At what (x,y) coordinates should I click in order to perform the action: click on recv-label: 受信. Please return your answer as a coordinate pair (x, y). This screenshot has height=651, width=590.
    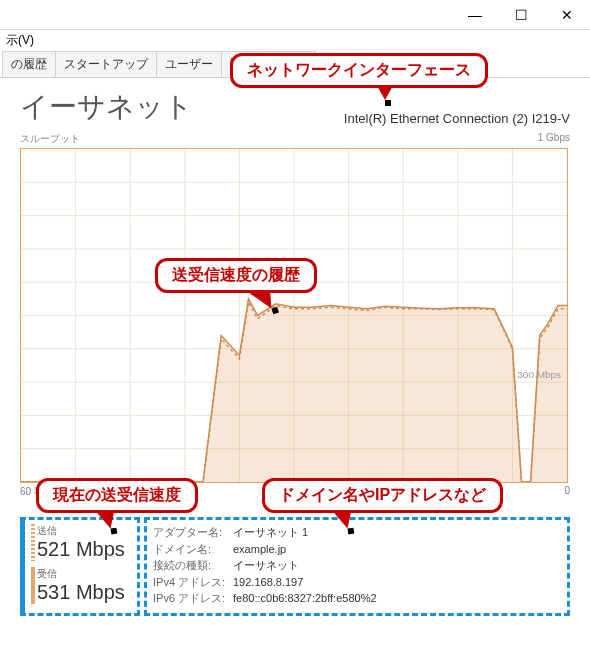
    Looking at the image, I should click on (83, 574).